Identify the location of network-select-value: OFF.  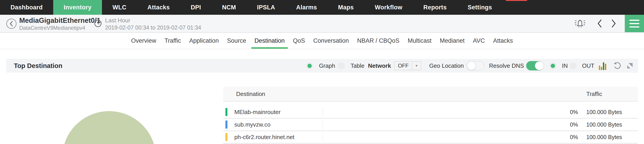
(403, 66).